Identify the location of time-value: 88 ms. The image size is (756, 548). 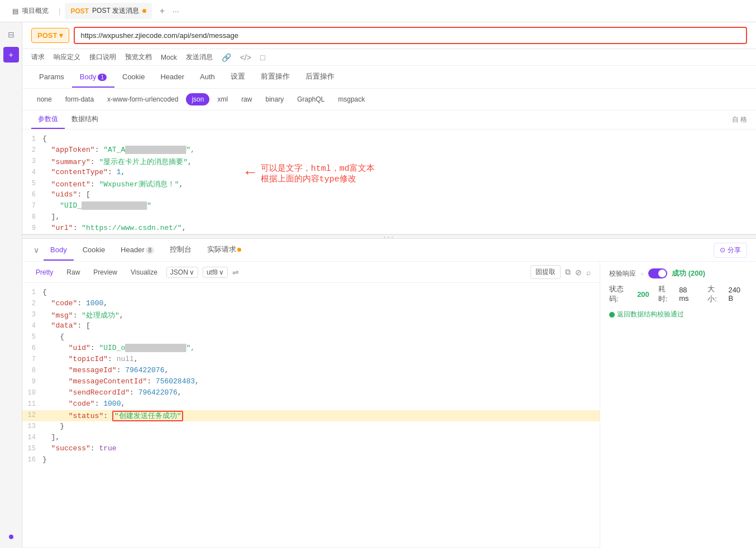
(689, 294).